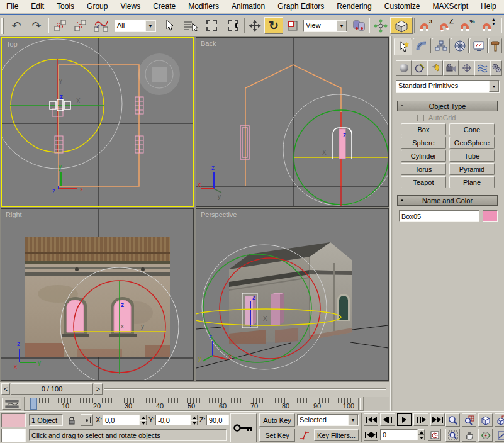 The width and height of the screenshot is (504, 443). I want to click on object-color-swatch, so click(490, 216).